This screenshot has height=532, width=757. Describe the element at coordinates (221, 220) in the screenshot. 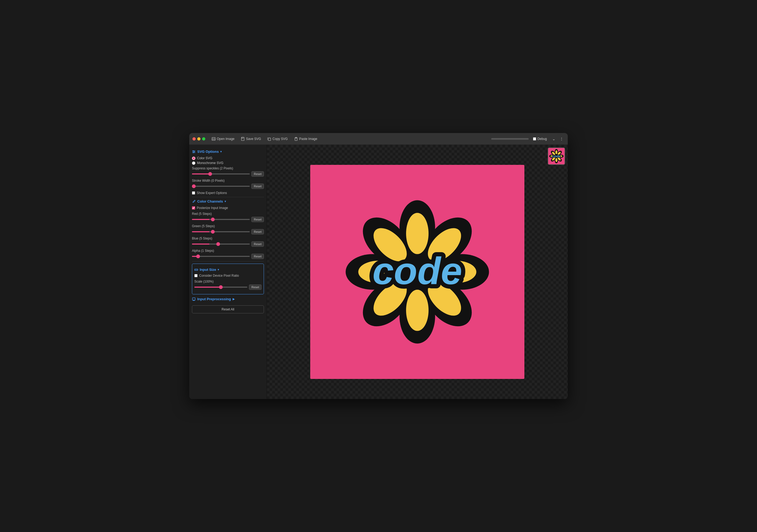

I see `red-slider-container` at that location.